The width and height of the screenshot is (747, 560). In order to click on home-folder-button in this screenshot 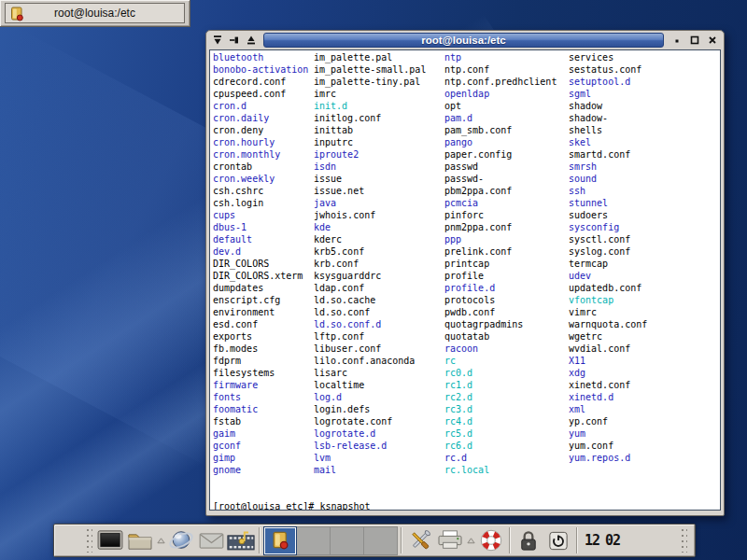, I will do `click(140, 540)`.